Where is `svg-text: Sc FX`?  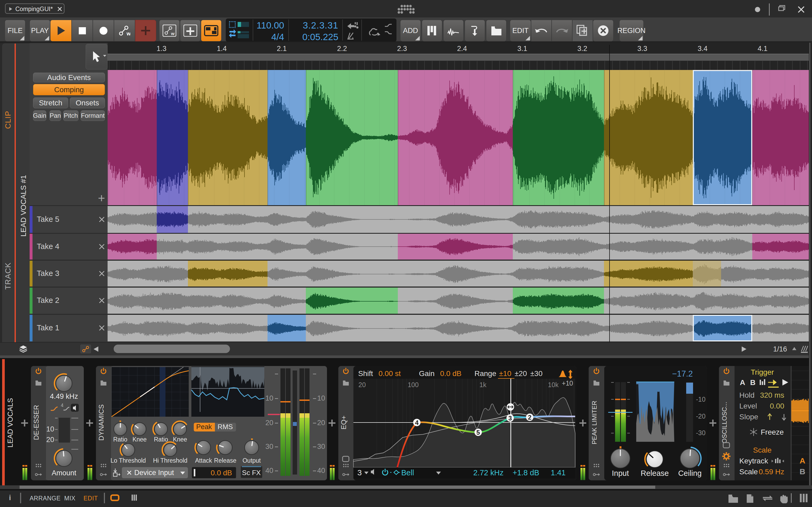
svg-text: Sc FX is located at coordinates (252, 473).